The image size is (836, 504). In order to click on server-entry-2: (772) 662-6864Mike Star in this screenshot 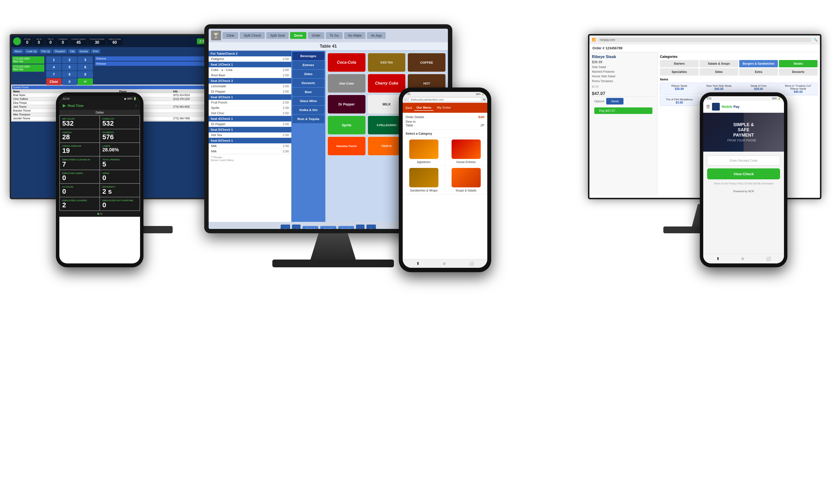, I will do `click(28, 68)`.